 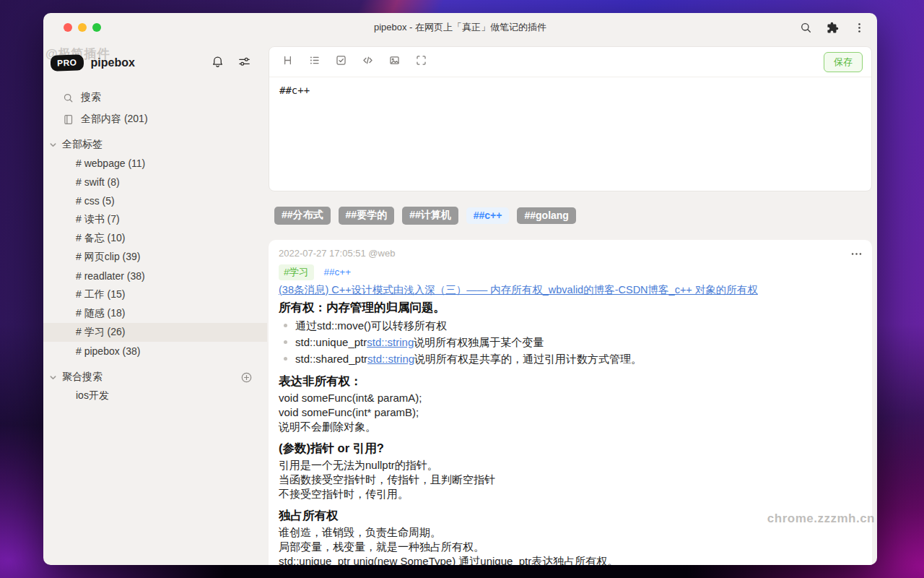 What do you see at coordinates (430, 215) in the screenshot?
I see `tag-chip: ##计算机` at bounding box center [430, 215].